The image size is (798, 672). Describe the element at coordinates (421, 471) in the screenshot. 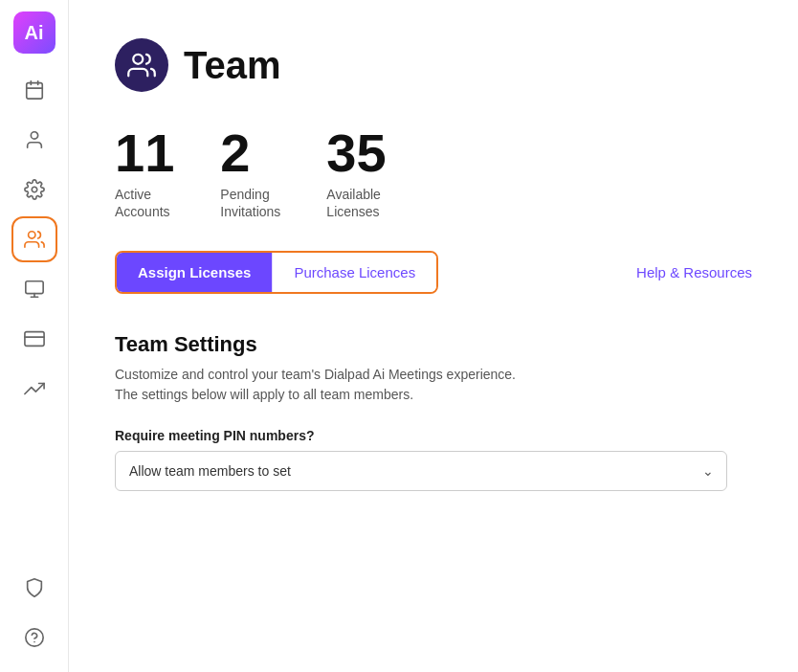

I see `pin-select: Allow team members to set Always require…` at that location.